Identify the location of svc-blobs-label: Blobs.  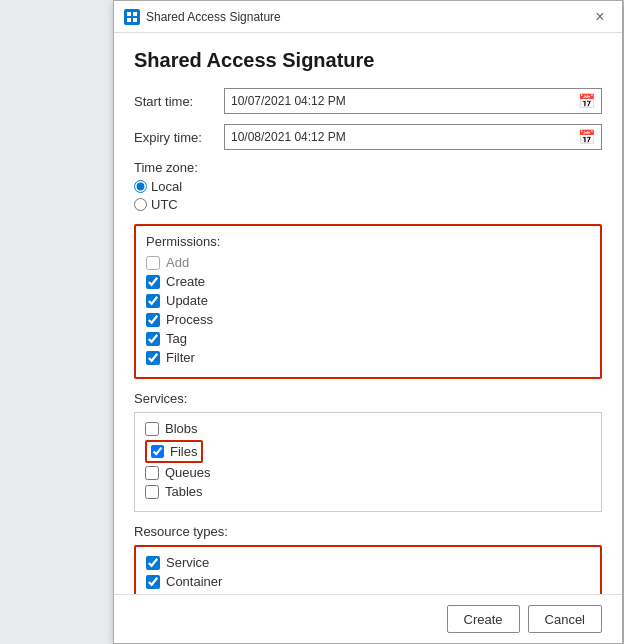
(182, 428).